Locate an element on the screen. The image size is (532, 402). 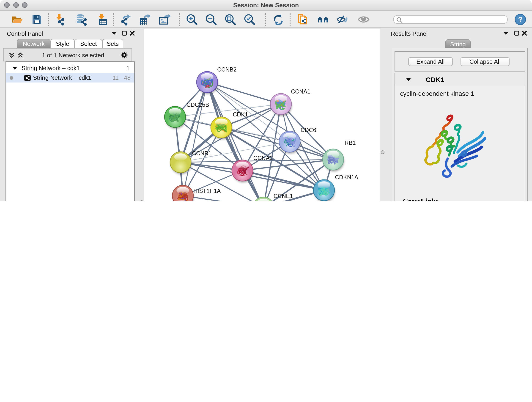
network-node-CDKN1A is located at coordinates (324, 191).